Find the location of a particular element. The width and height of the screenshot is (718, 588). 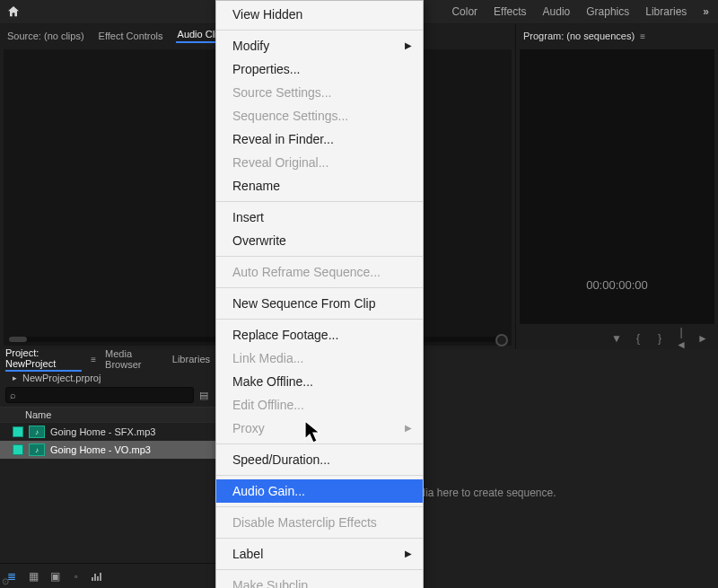

menu-item-label: Make Subclip is located at coordinates (270, 584).